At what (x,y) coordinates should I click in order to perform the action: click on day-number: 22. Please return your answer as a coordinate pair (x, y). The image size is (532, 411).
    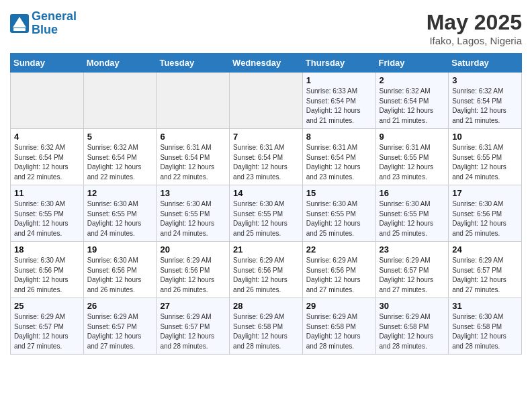
    Looking at the image, I should click on (339, 250).